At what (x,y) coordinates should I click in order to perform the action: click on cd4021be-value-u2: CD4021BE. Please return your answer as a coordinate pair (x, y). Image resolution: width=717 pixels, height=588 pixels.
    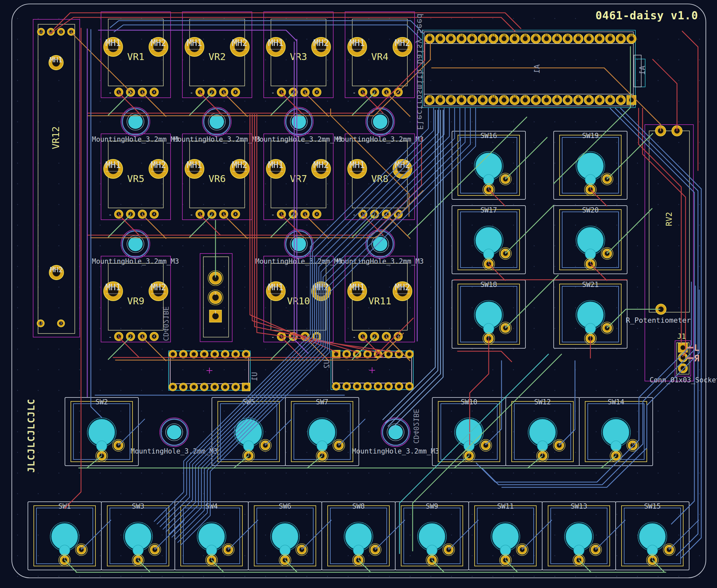
    Looking at the image, I should click on (416, 426).